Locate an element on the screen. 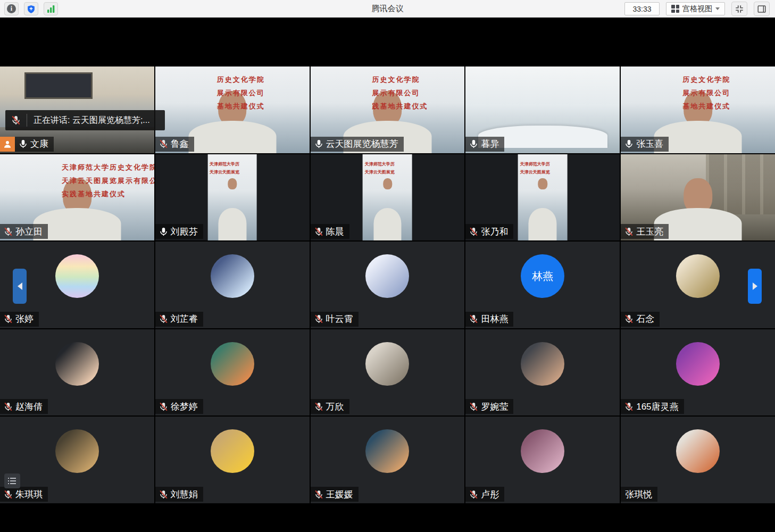  participant-tile: 刘慧娟 is located at coordinates (232, 460).